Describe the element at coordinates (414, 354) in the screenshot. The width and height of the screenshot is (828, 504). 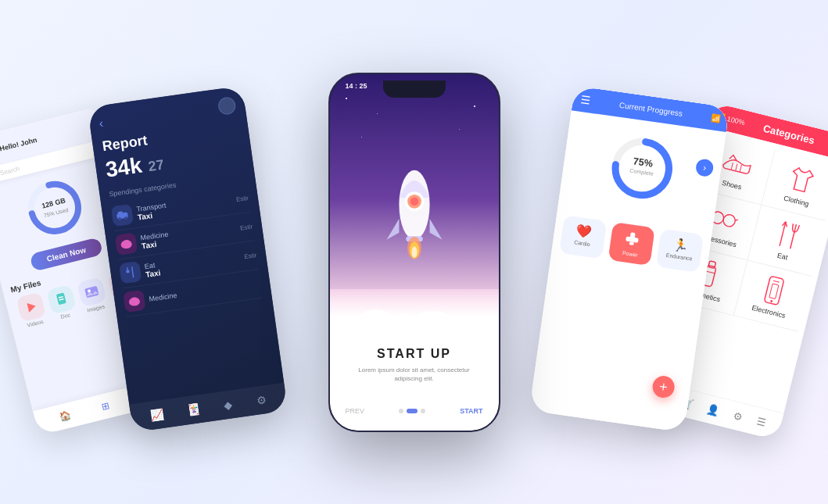
I see `onboarding-title: START UP` at that location.